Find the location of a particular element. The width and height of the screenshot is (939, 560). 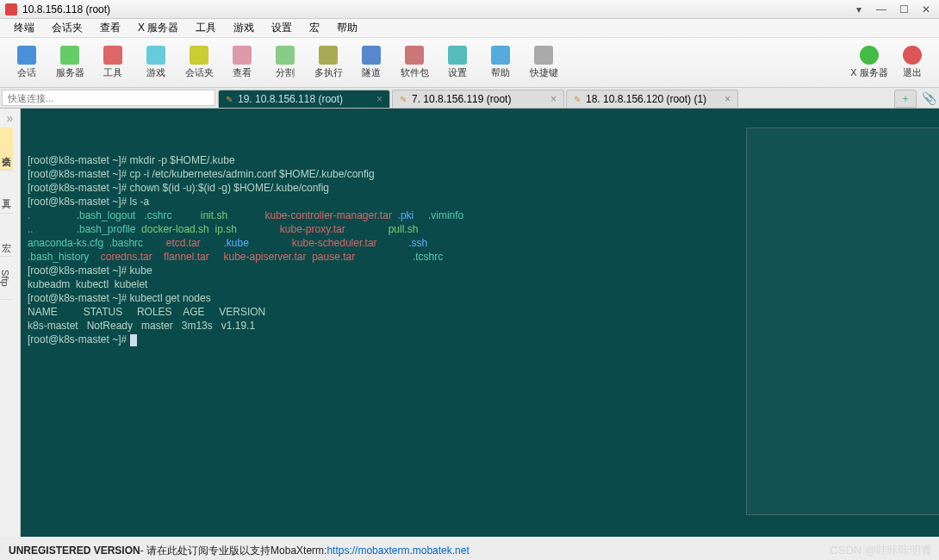

toolbar-设置: 设置 is located at coordinates (457, 63).